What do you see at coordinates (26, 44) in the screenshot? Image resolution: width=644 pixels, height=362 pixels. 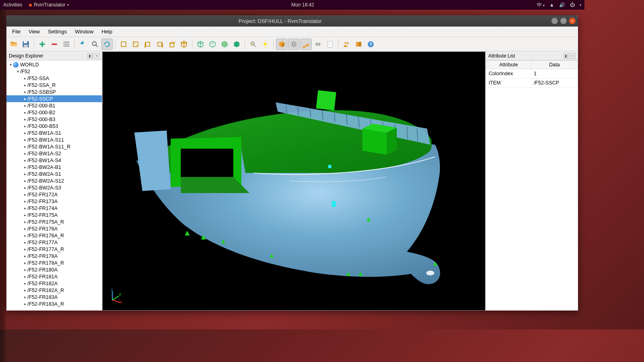 I see `save-button` at bounding box center [26, 44].